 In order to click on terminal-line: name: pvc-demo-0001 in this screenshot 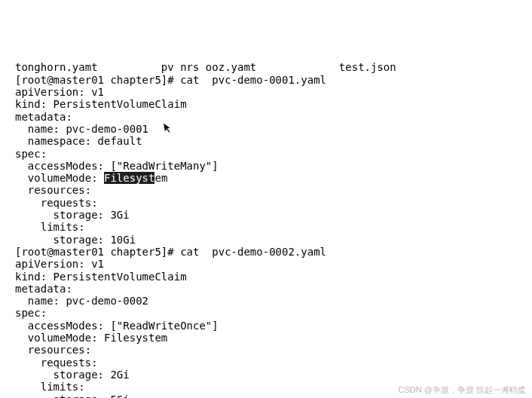, I will do `click(81, 129)`.